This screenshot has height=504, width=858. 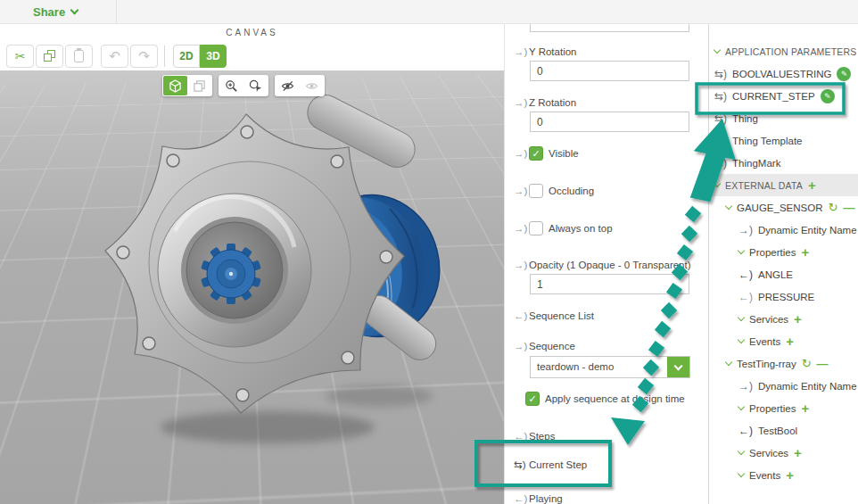 I want to click on param-thing: ⇆) Thing, so click(x=783, y=118).